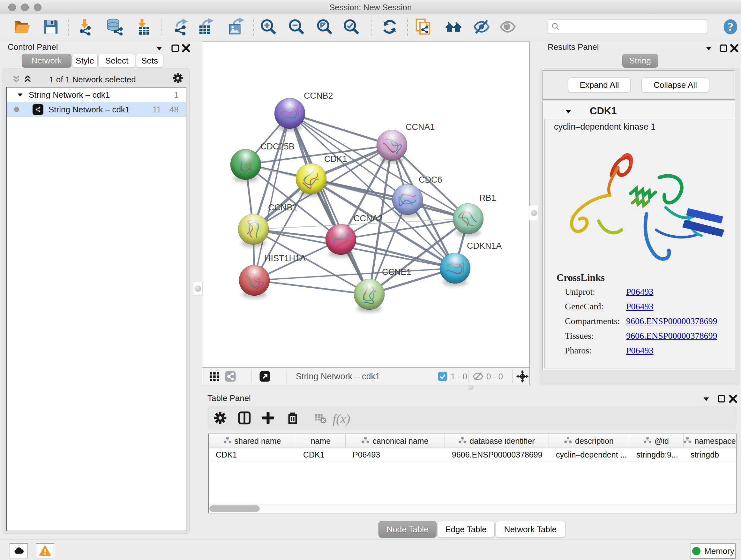  Describe the element at coordinates (20, 95) in the screenshot. I see `collection-expand-icon` at that location.